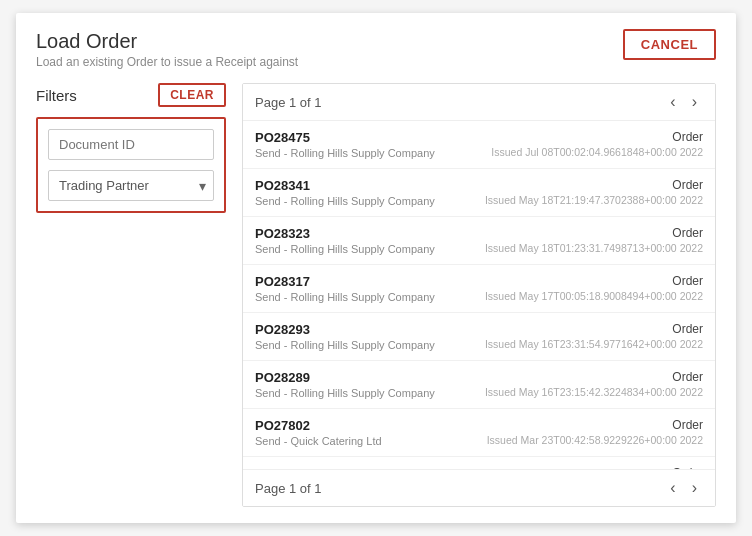  Describe the element at coordinates (167, 49) in the screenshot. I see `title-area: Load Order Load an existing Order to iss…` at that location.